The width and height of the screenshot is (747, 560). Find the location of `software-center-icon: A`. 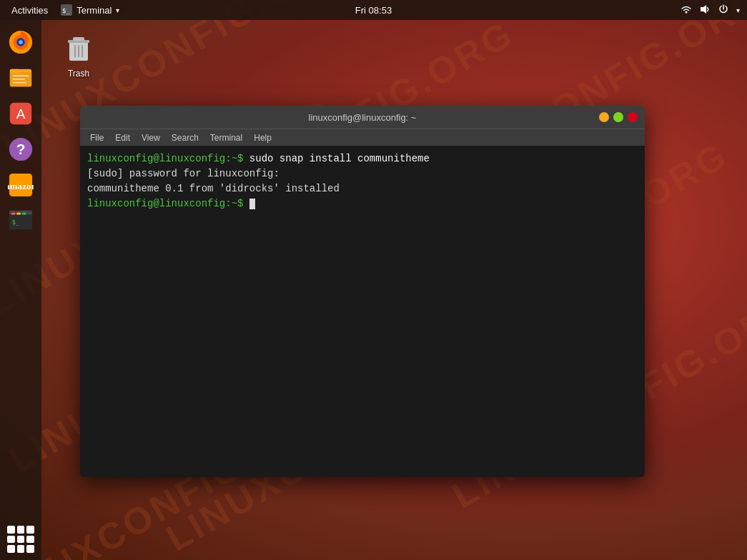

software-center-icon: A is located at coordinates (21, 114).